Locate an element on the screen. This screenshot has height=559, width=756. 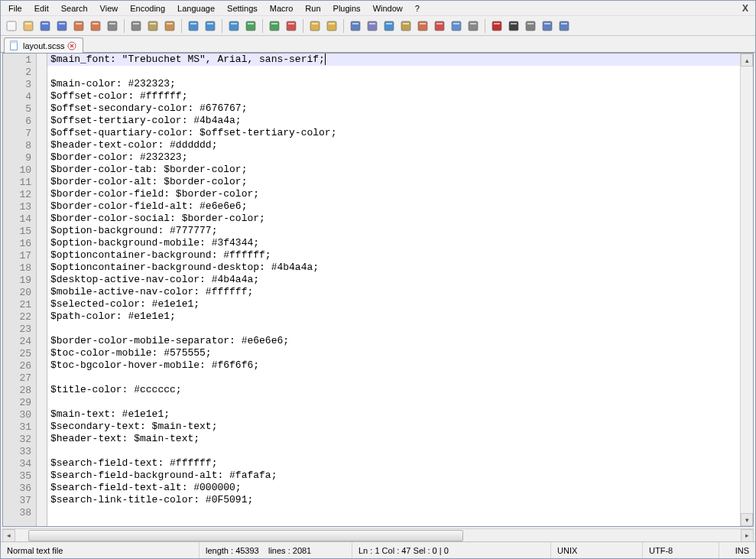
code-line: $selected-color: #e1e1e1; is located at coordinates (394, 304).